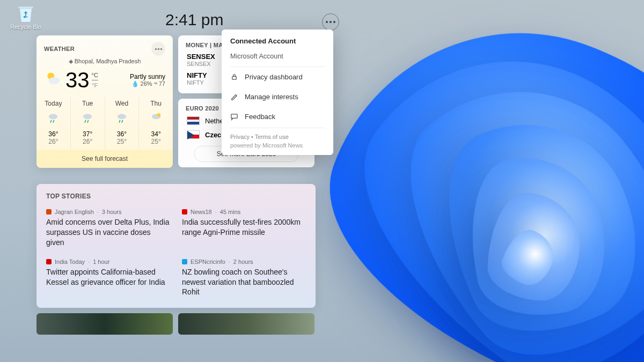 The width and height of the screenshot is (644, 362). Describe the element at coordinates (105, 102) in the screenshot. I see `weather-card: WEATHER ◈ Bhopal, Madhya Pradesh 33 °C°F…` at that location.